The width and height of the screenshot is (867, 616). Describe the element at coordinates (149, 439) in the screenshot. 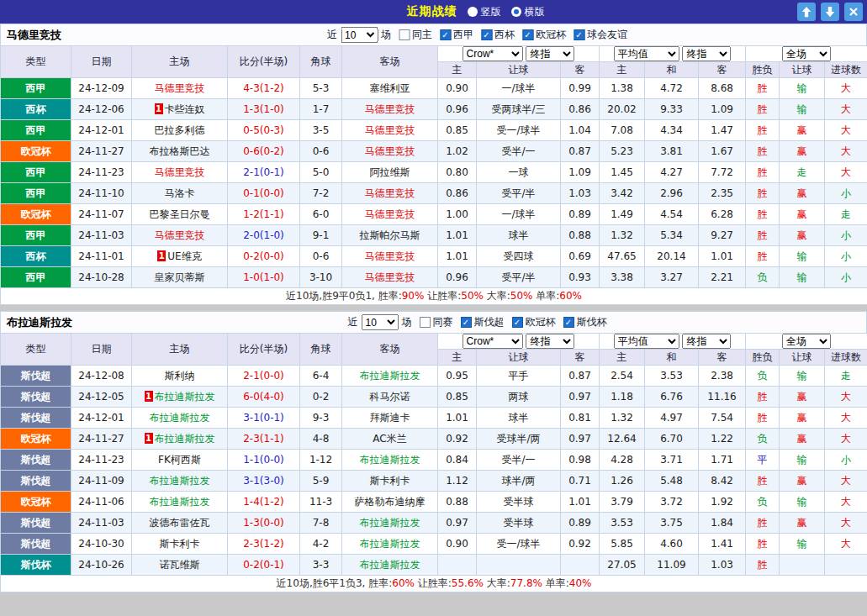

I see `red-card-count: 1` at that location.